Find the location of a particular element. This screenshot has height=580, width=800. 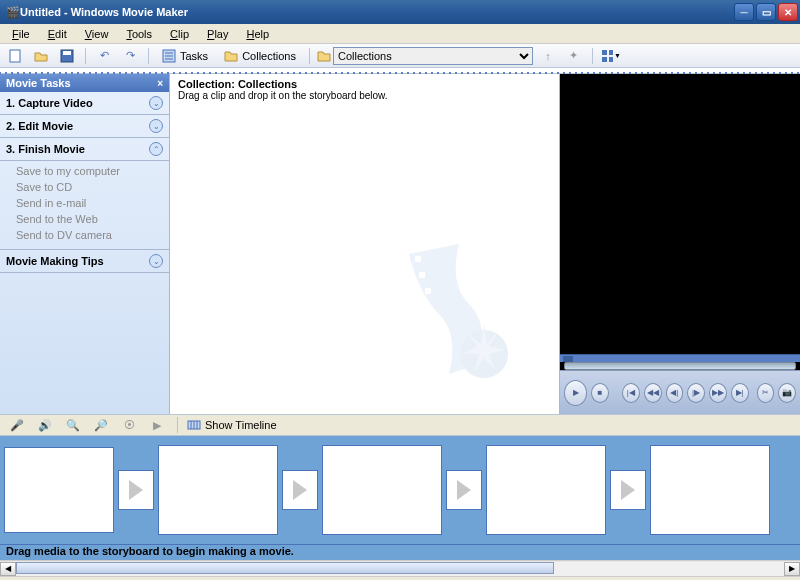

save-button is located at coordinates (67, 56).